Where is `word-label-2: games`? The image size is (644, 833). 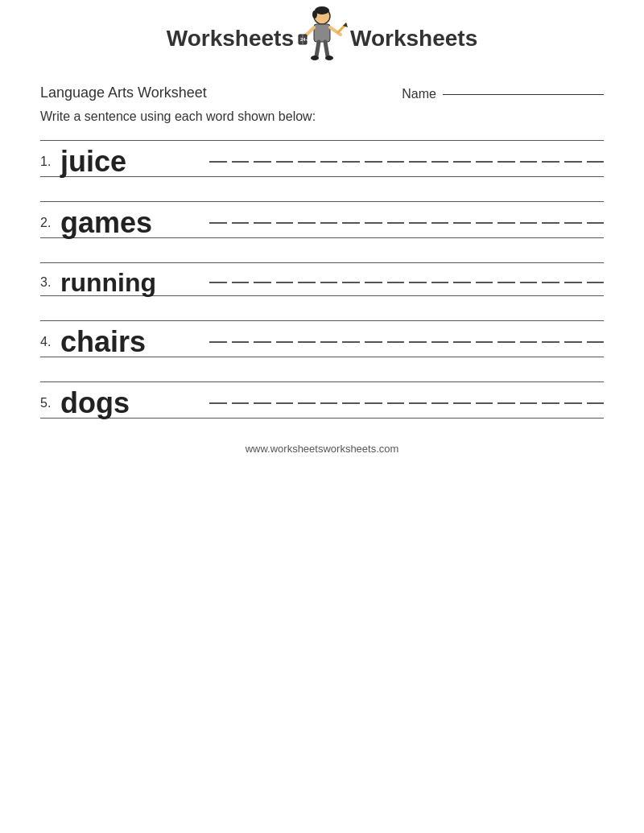
word-label-2: games is located at coordinates (135, 223).